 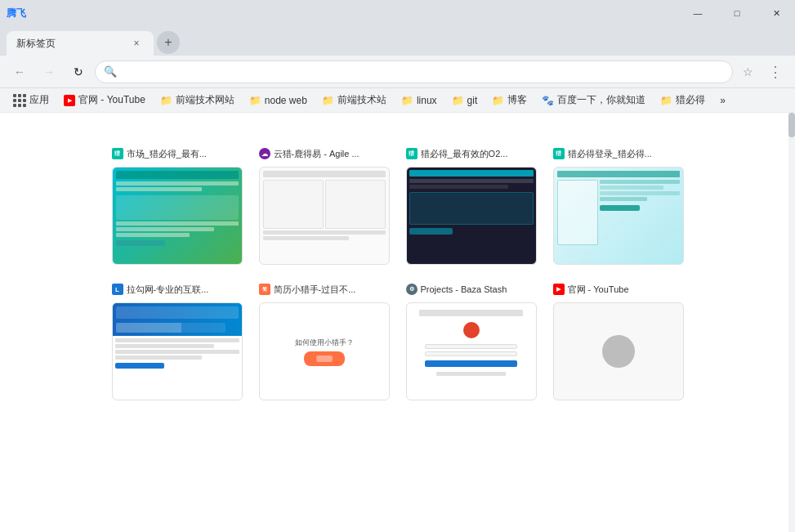 I want to click on most-visited-card-5: 简 简历小猎手-过目不... 如何使用小猎手？, so click(x=324, y=341).